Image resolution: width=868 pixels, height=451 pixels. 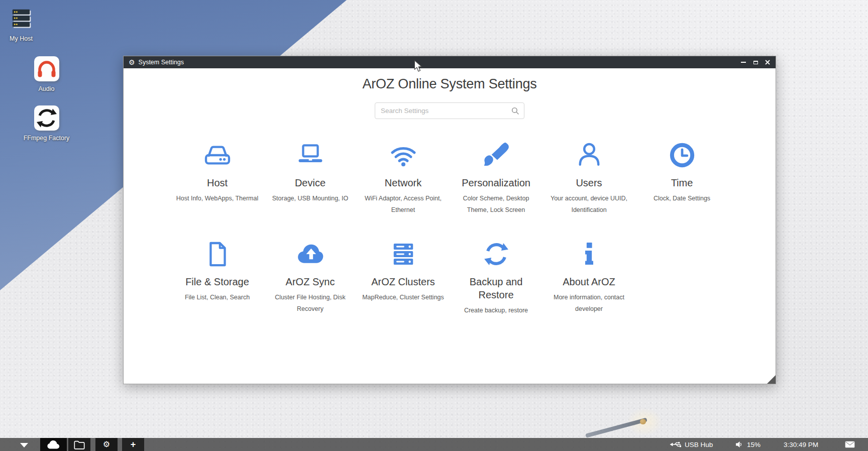 What do you see at coordinates (589, 178) in the screenshot?
I see `settings-tile-users: Users Your account, device UUID, Identif…` at bounding box center [589, 178].